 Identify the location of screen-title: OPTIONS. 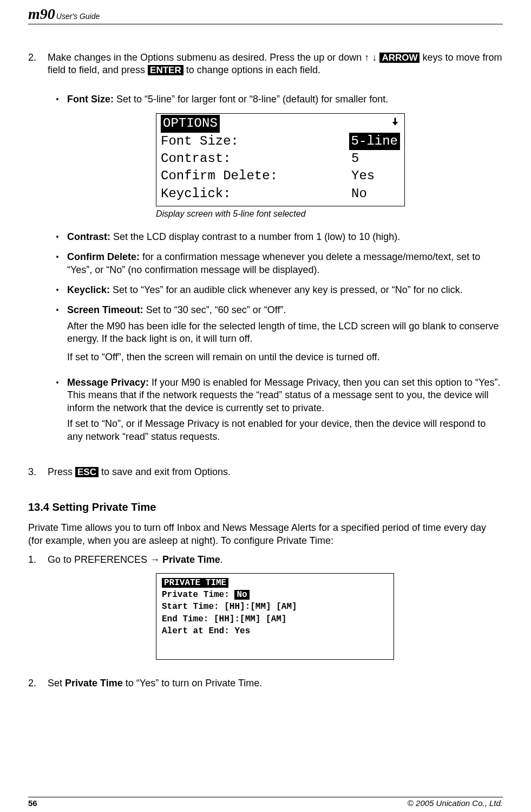
(191, 124).